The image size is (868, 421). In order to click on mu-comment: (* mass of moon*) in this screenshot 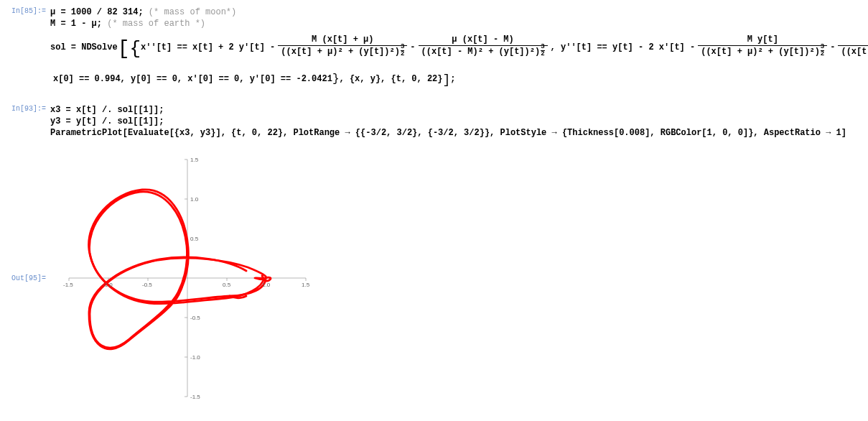, I will do `click(192, 12)`.